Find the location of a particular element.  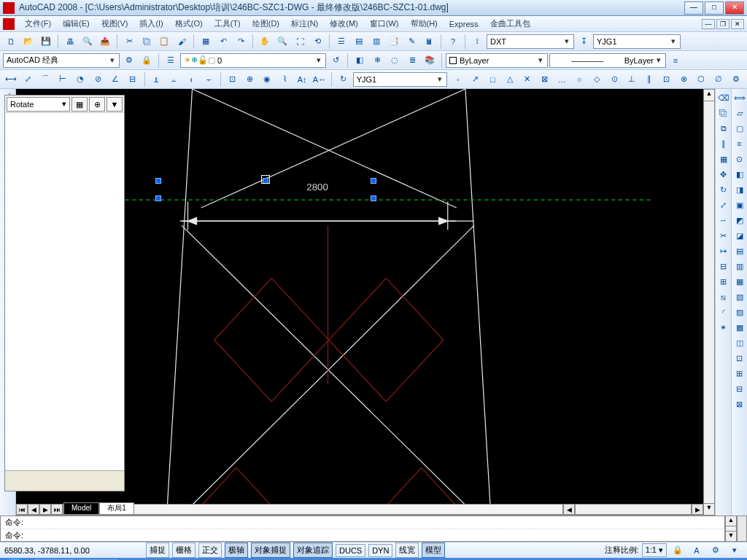

osnap-ins-icon: ⊡ is located at coordinates (667, 79).